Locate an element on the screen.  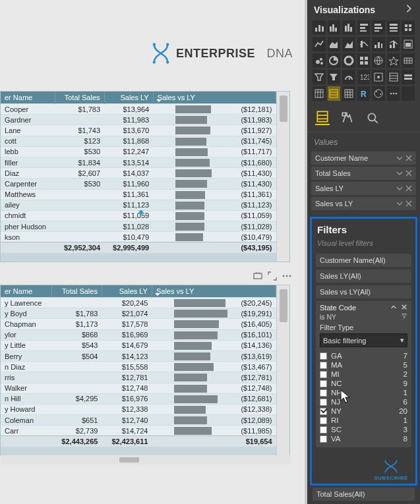
filter-value-row: SC3 is located at coordinates (364, 430).